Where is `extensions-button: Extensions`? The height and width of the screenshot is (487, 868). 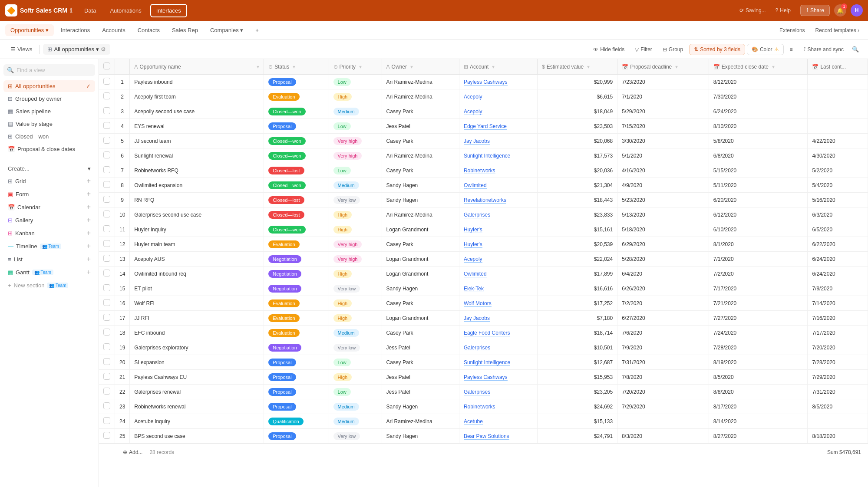
extensions-button: Extensions is located at coordinates (792, 30).